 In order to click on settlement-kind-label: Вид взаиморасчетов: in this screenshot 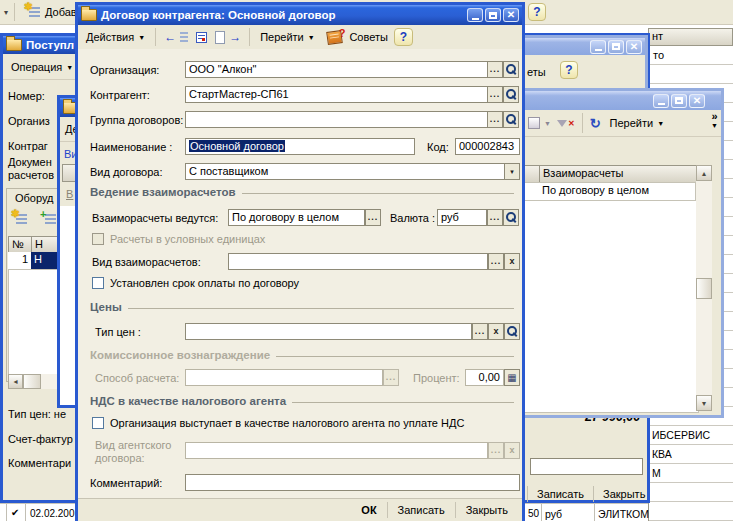, I will do `click(146, 262)`.